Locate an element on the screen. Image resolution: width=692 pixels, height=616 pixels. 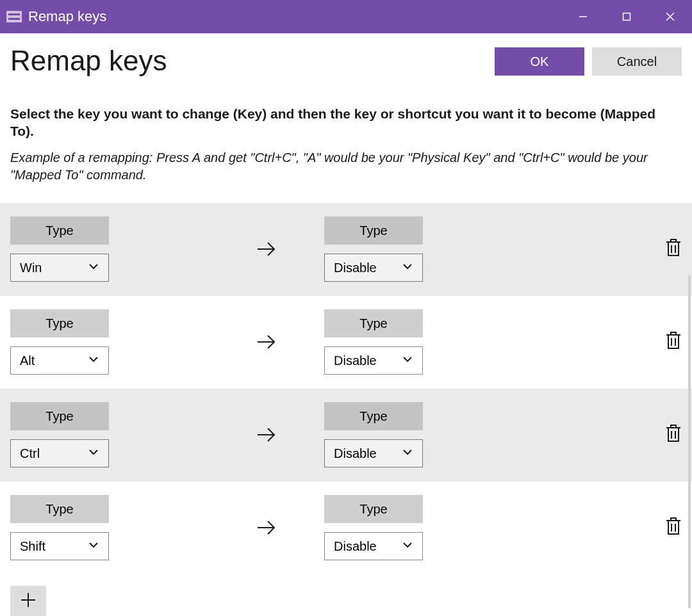
from-key-value: Win is located at coordinates (31, 268).